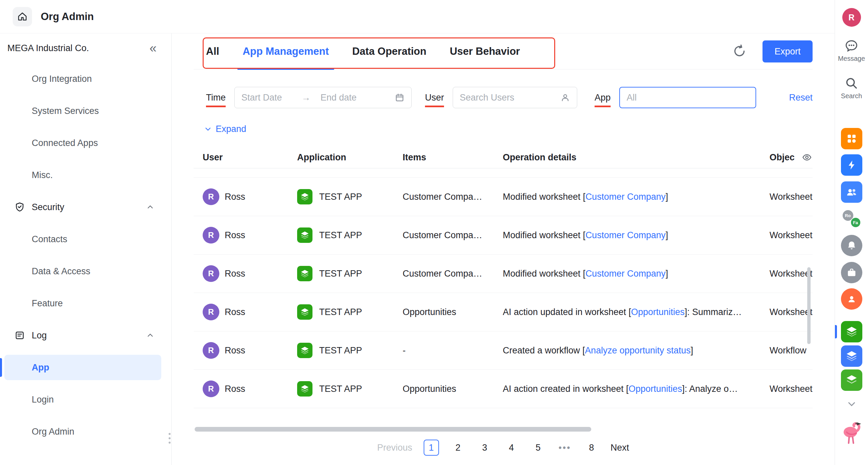  I want to click on object-cell: Worksheet, so click(791, 312).